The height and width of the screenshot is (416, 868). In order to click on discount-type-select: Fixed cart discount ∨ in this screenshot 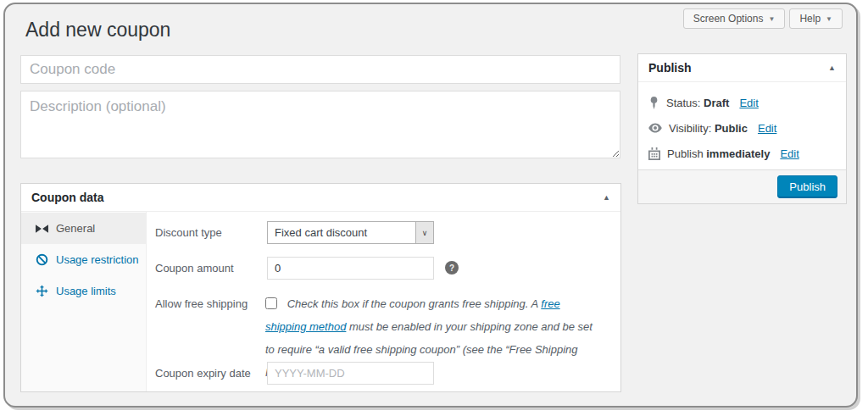, I will do `click(351, 232)`.